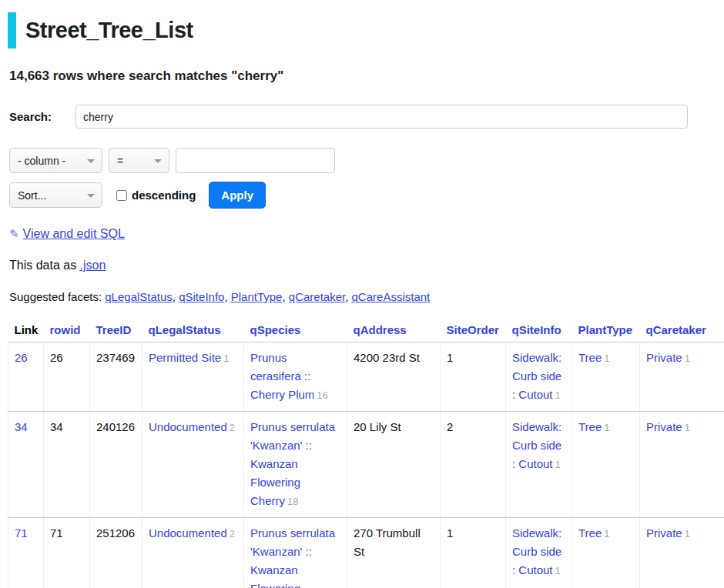  What do you see at coordinates (296, 331) in the screenshot?
I see `column-header-qspecies: qSpecies` at bounding box center [296, 331].